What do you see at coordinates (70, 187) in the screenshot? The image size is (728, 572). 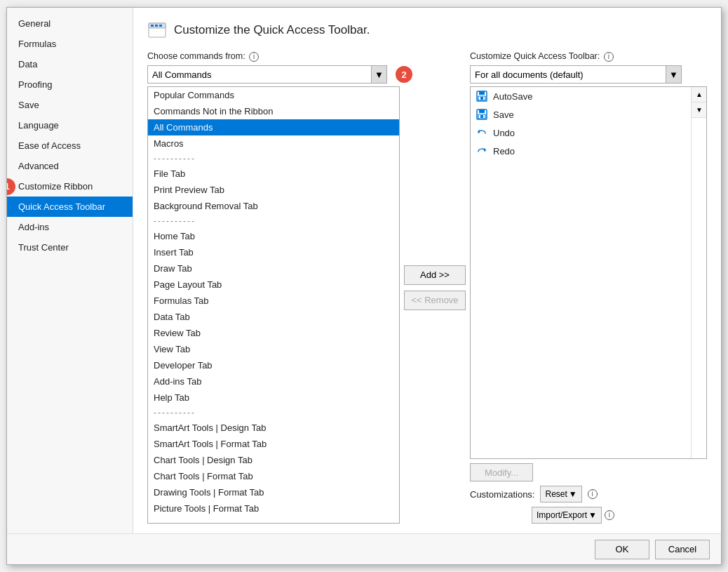 I see `sidebar-item-customize-ribbon: 1 Customize Ribbon` at bounding box center [70, 187].